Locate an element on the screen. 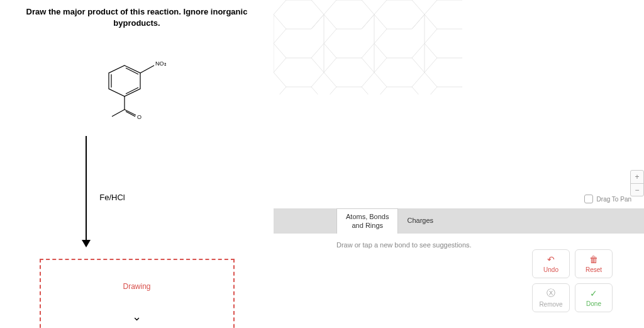 Image resolution: width=644 pixels, height=328 pixels. tab-atoms-bonds-rings: Atoms, Bonds and Rings is located at coordinates (367, 221).